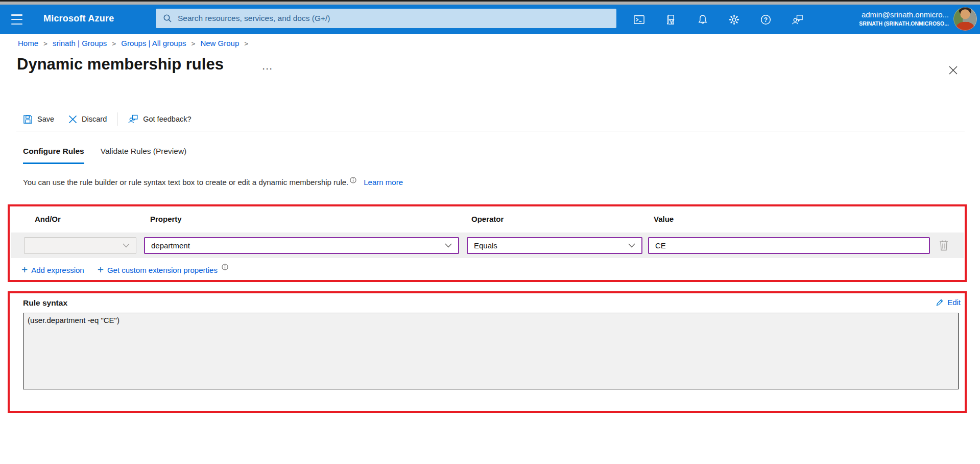  Describe the element at coordinates (213, 182) in the screenshot. I see `page-description: You can use the rule builder or rule syn…` at that location.